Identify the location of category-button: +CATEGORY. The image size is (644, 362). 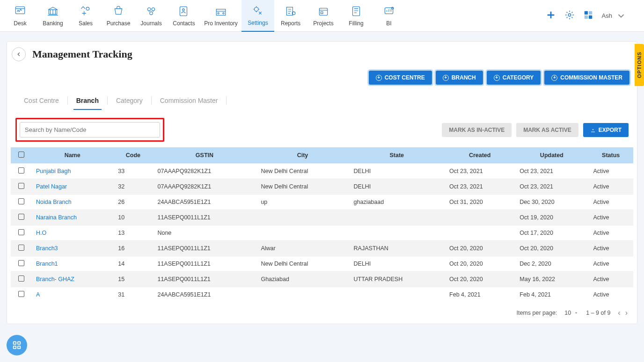
(514, 78).